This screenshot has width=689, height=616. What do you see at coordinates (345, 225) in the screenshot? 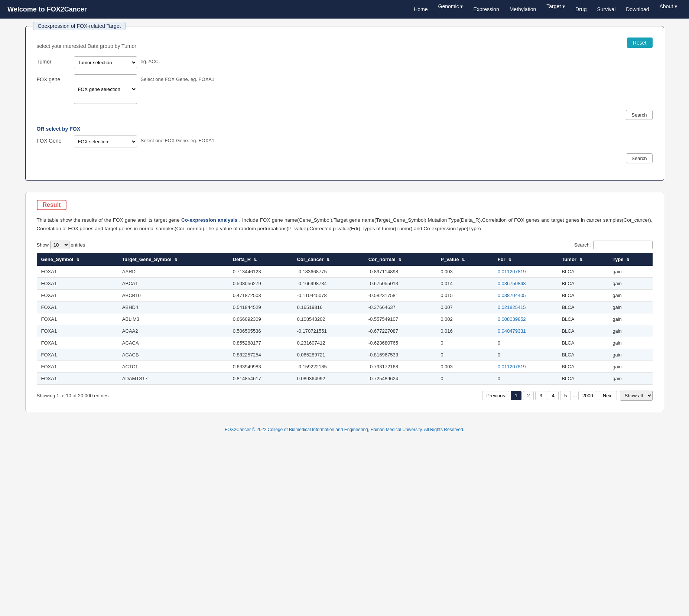
I see `result-description: This table show the results of the FOX g…` at bounding box center [345, 225].